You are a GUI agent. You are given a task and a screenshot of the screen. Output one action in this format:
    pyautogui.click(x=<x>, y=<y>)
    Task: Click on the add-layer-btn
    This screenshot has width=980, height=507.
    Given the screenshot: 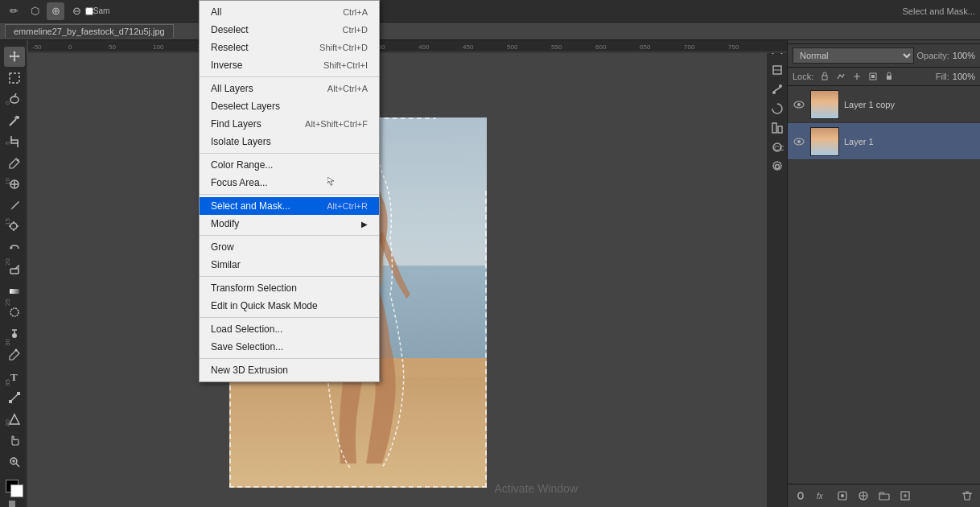 What is the action you would take?
    pyautogui.click(x=905, y=496)
    